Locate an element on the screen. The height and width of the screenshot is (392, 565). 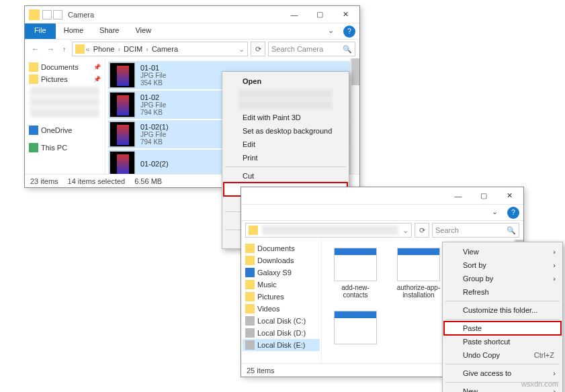
file-tab: File is located at coordinates (40, 31).